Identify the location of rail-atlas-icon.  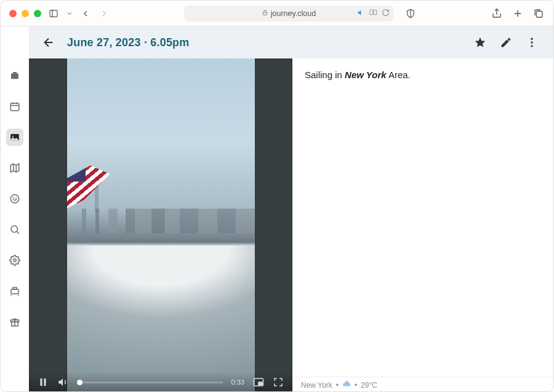
(15, 168).